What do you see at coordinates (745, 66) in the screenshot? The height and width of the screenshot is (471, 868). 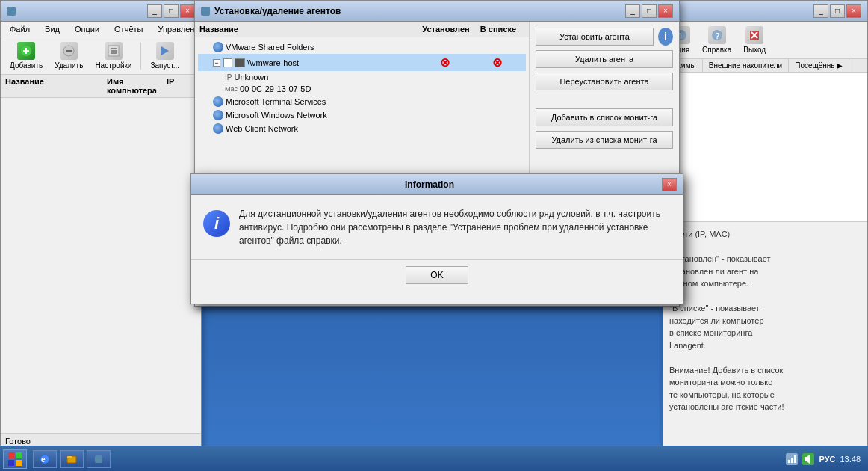 I see `tab-external: Внешние накопители` at bounding box center [745, 66].